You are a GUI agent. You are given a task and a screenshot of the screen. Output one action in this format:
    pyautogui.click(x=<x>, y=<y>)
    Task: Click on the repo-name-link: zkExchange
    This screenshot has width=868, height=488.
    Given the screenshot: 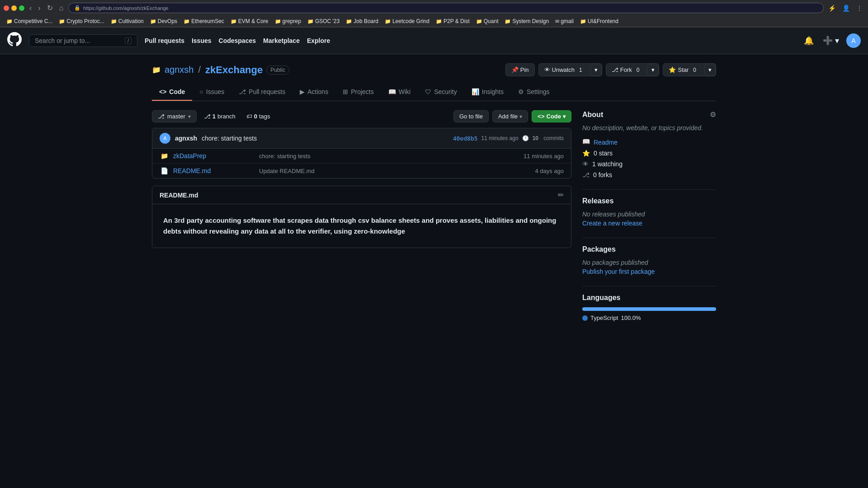 What is the action you would take?
    pyautogui.click(x=234, y=70)
    